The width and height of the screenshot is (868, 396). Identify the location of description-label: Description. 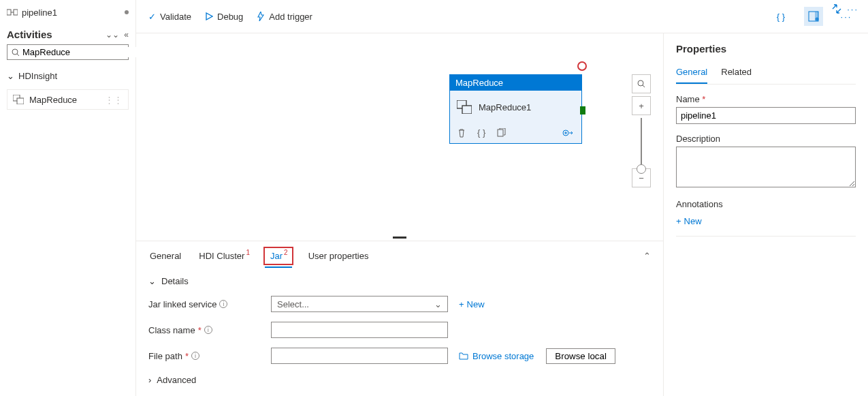
(766, 139).